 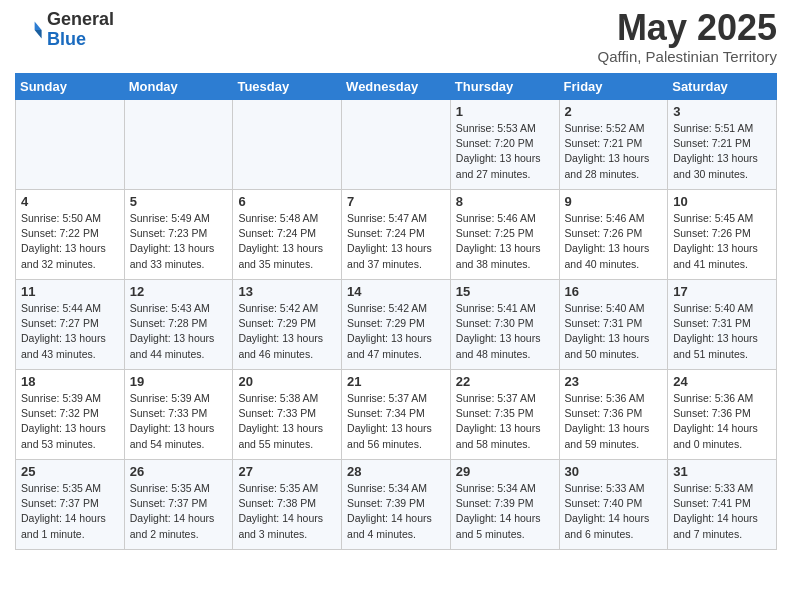 I want to click on day-number: 30, so click(x=614, y=472).